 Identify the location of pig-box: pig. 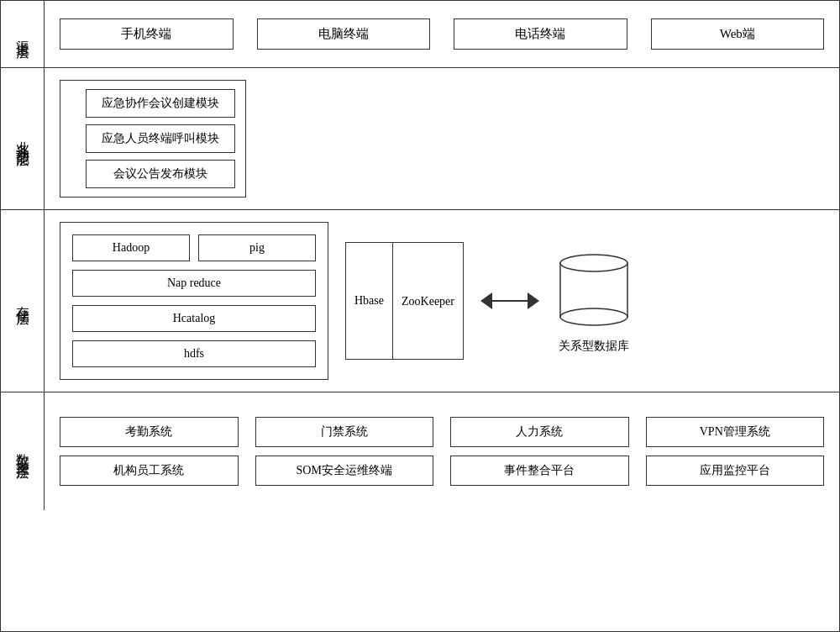
(257, 248).